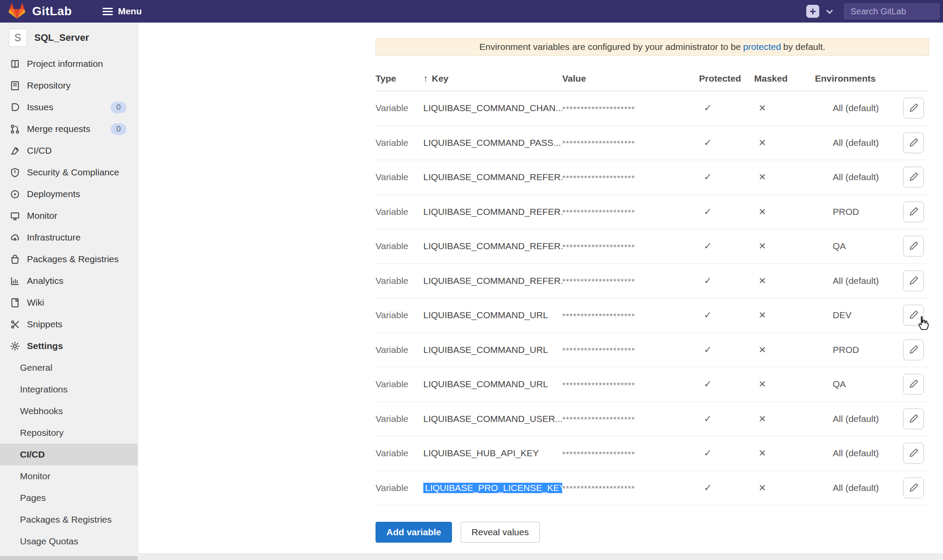  Describe the element at coordinates (414, 532) in the screenshot. I see `add-variable-button: Add variable` at that location.